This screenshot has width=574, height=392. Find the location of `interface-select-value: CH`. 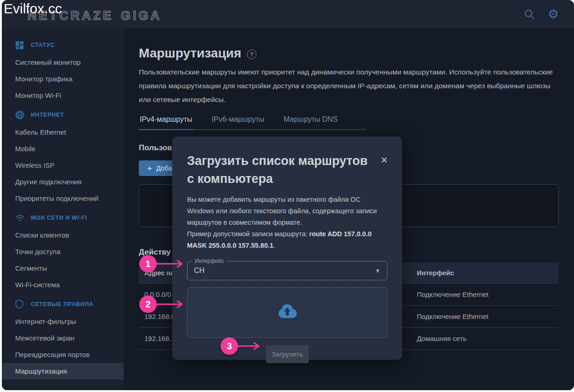

interface-select-value: CH is located at coordinates (199, 271).